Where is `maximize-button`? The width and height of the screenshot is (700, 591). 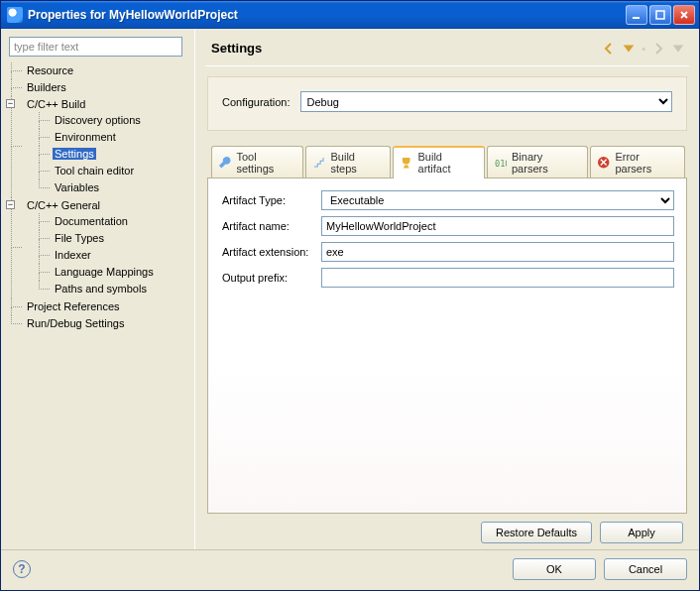
maximize-button is located at coordinates (660, 15).